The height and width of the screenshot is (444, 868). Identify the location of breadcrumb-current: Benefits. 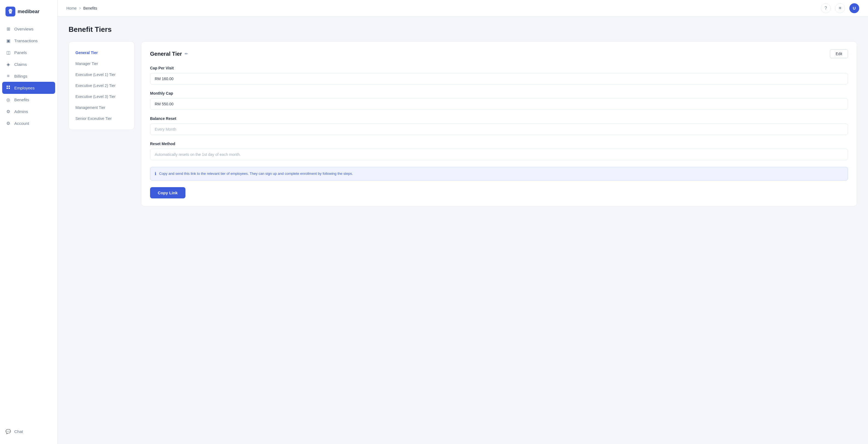
(90, 8).